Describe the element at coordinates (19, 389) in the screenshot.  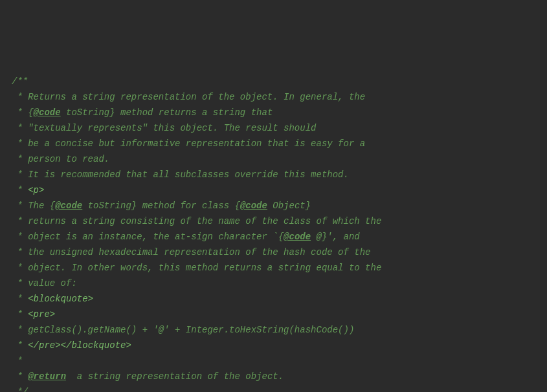
I see `javadoc-close: */` at that location.